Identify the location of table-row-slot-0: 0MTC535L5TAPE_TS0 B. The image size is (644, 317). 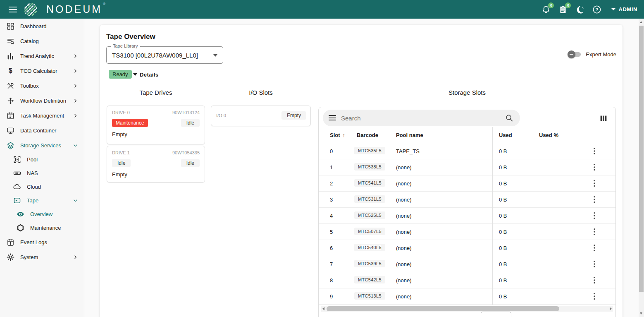
(467, 151).